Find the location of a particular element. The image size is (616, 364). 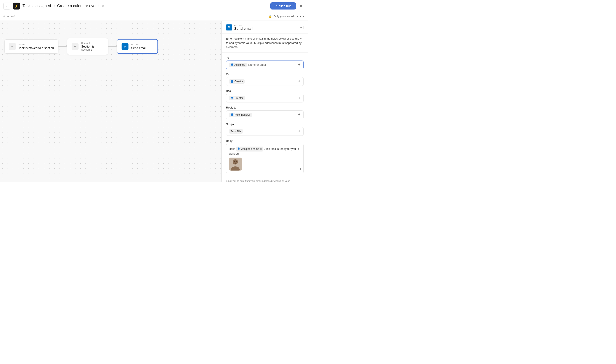

panel-header: M Do this Send email →| is located at coordinates (265, 27).